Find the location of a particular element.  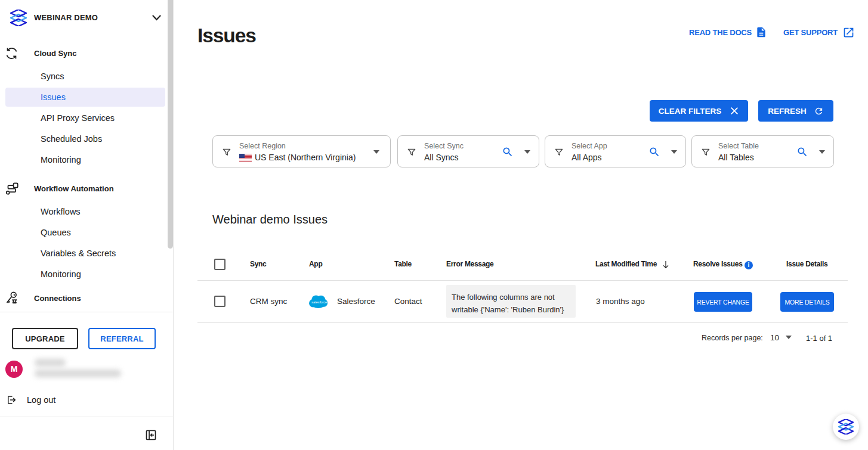

svg-text: salesforce is located at coordinates (319, 302).